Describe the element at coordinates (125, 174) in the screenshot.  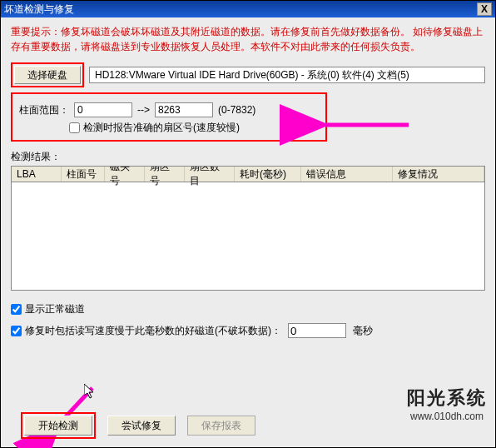
I see `th-head: 磁头号` at that location.